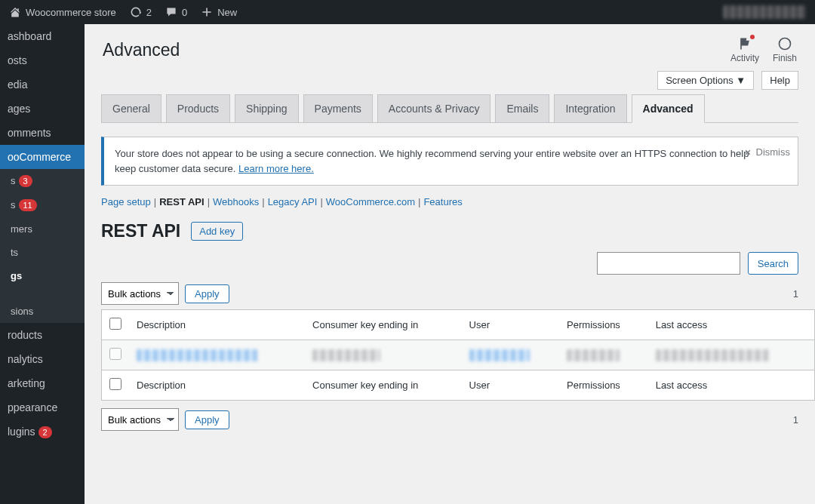  What do you see at coordinates (593, 355) in the screenshot?
I see `redacted-permissions` at bounding box center [593, 355].